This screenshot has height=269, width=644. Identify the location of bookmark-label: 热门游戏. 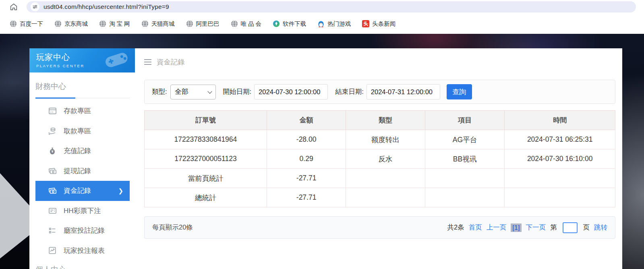
(339, 24).